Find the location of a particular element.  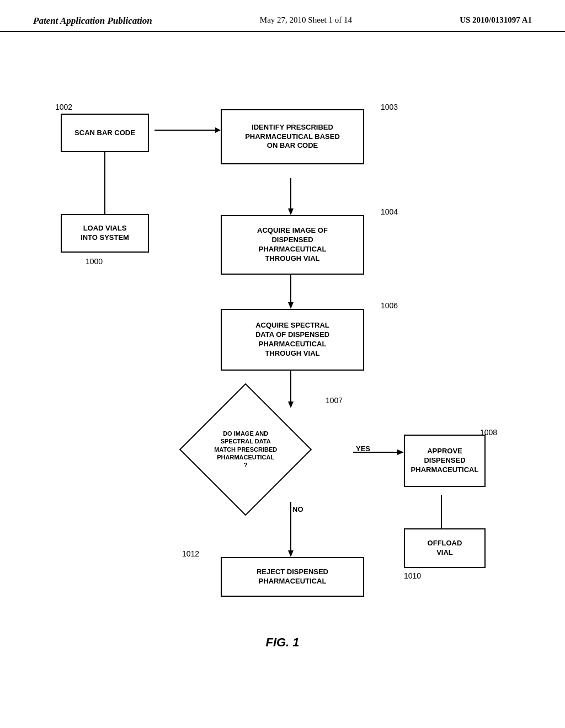

identify-pharma-box: IDENTIFY PRESCRIBED PHARMACEUTICAL BASED… is located at coordinates (292, 137).